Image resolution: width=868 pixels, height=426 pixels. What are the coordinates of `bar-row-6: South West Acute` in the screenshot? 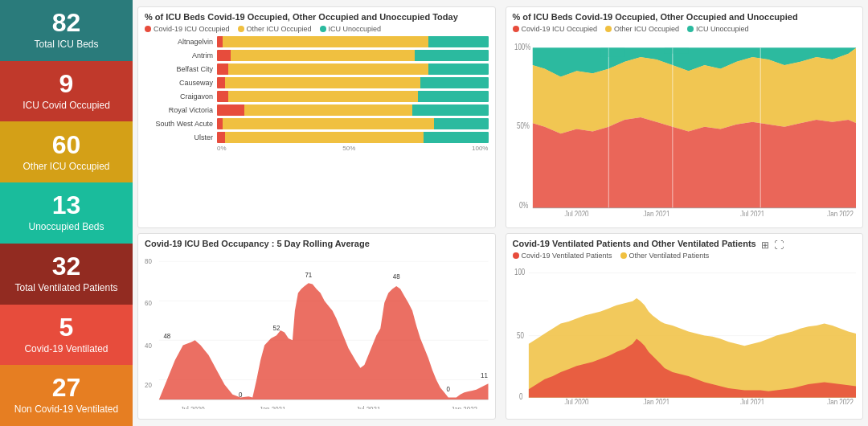 It's located at (317, 124).